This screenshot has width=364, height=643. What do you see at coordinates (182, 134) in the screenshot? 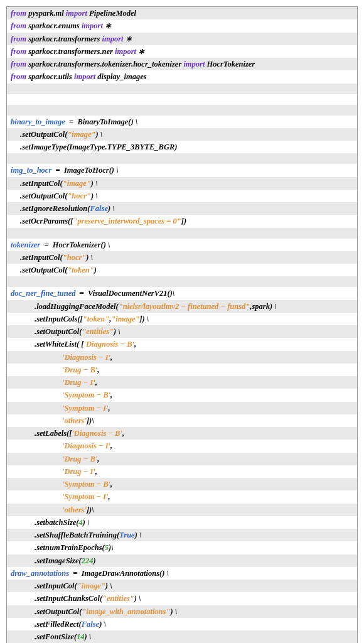
I see `code-line: .setOutputCol("image") \` at bounding box center [182, 134].